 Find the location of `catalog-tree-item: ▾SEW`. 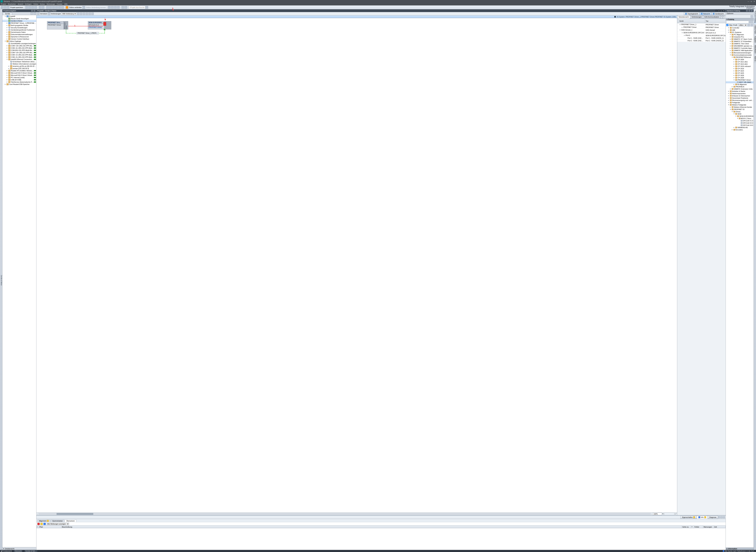

catalog-tree-item: ▾SEW is located at coordinates (740, 114).